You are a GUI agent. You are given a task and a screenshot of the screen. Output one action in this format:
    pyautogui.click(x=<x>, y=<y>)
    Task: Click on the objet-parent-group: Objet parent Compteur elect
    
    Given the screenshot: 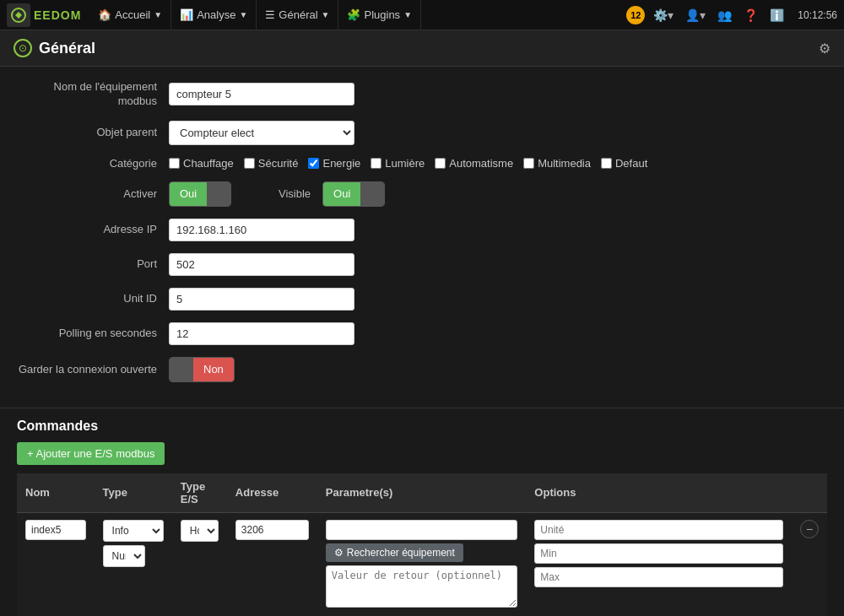 What is the action you would take?
    pyautogui.click(x=422, y=133)
    